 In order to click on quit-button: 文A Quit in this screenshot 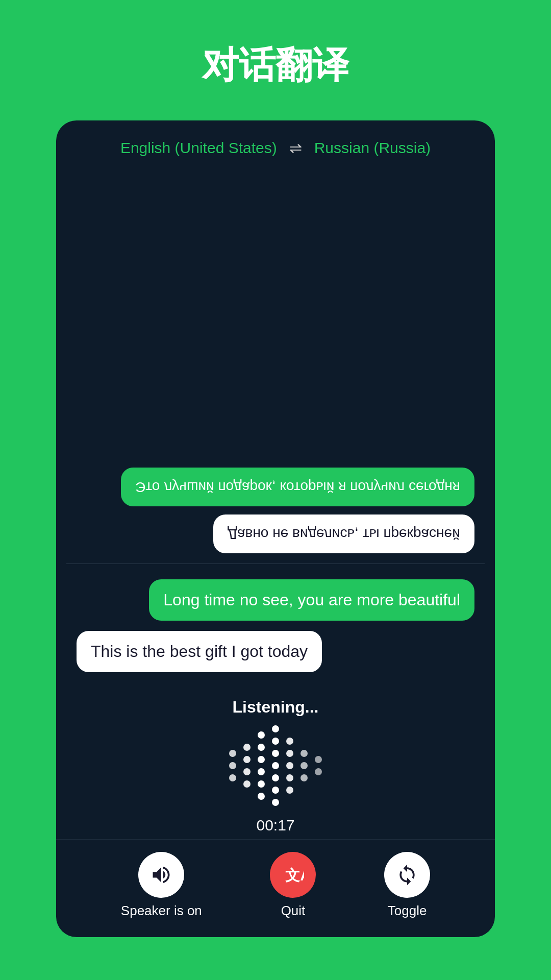, I will do `click(293, 885)`.